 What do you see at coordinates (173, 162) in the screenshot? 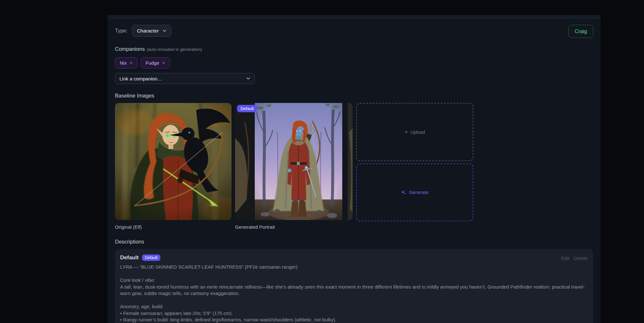
I see `original-elf-artwork` at bounding box center [173, 162].